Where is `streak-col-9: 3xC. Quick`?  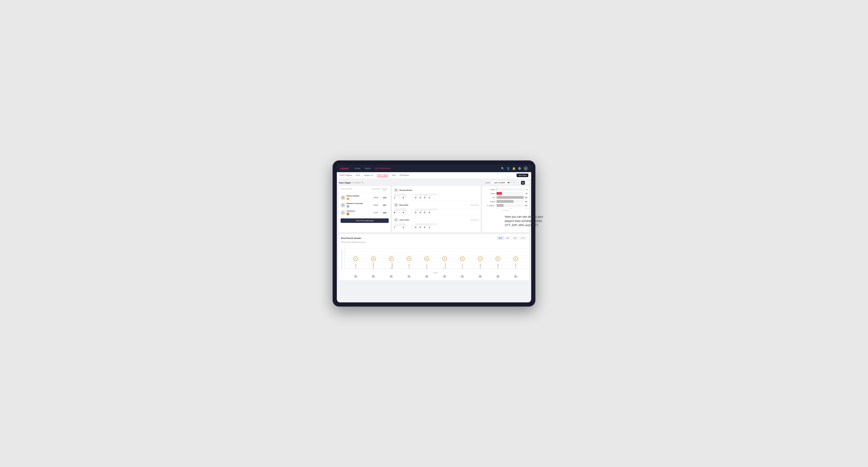
streak-col-9: 3xC. Quick is located at coordinates (516, 262).